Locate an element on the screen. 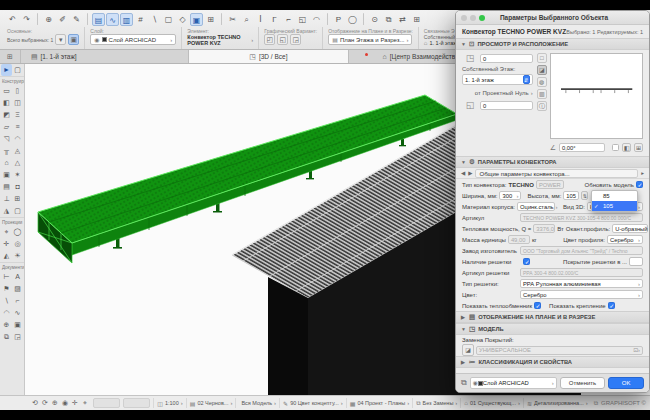 This screenshot has height=420, width=650. mesh-tool: △ is located at coordinates (18, 163).